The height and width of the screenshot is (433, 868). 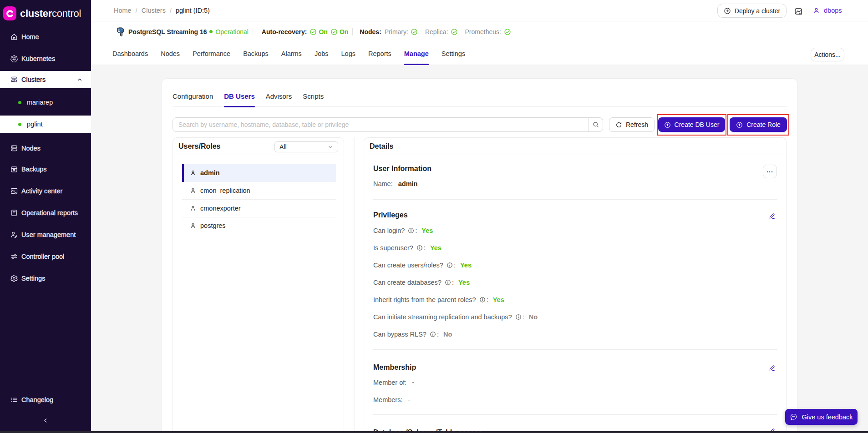 What do you see at coordinates (393, 248) in the screenshot?
I see `privilege-label: Is superuser?` at bounding box center [393, 248].